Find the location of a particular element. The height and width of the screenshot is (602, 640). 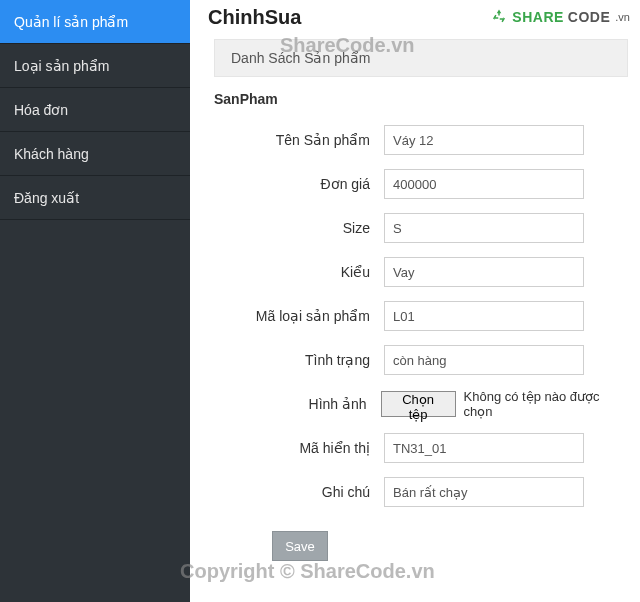

breadcrumb: Danh Sách Sản phẩm is located at coordinates (421, 58).